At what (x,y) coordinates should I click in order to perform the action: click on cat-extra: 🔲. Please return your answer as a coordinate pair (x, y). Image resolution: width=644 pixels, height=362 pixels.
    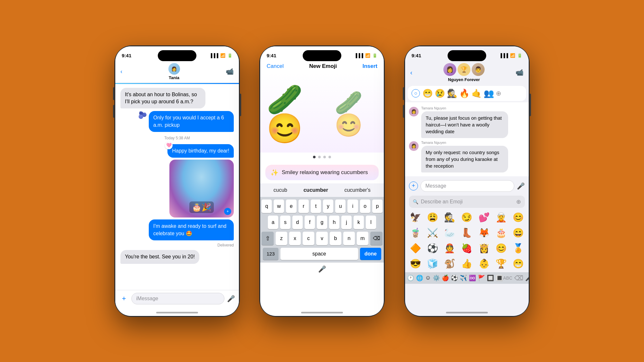
    Looking at the image, I should click on (490, 278).